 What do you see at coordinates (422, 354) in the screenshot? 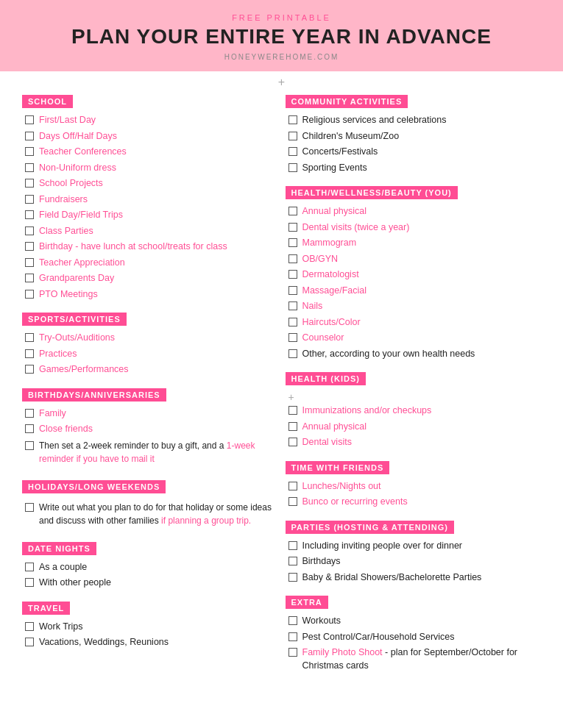
I see `item-text: Other, according to your own health need…` at bounding box center [422, 354].